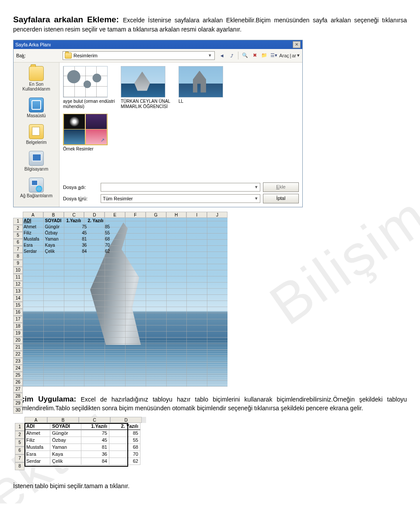 This screenshot has width=420, height=524. I want to click on search-icon: 🔍, so click(245, 56).